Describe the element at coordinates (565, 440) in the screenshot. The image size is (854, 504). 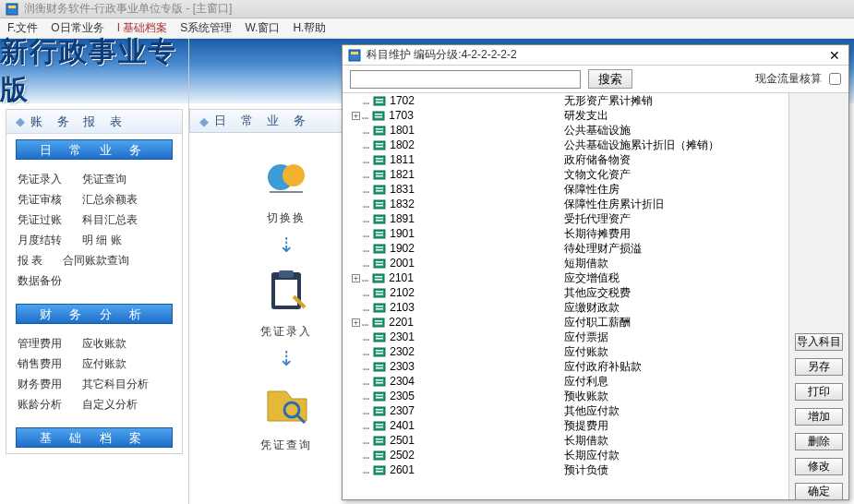
I see `tree-row: …2501长期借款` at that location.